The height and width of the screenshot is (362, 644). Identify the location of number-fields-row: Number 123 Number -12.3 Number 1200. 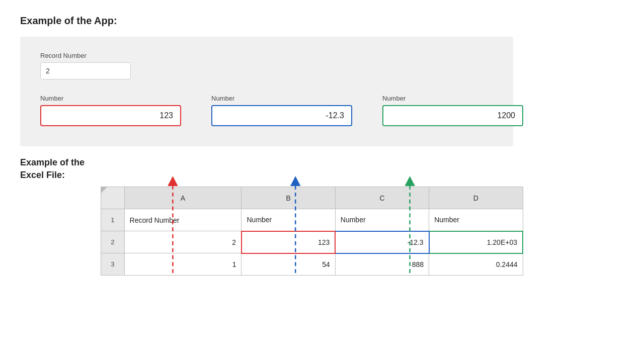
(267, 111).